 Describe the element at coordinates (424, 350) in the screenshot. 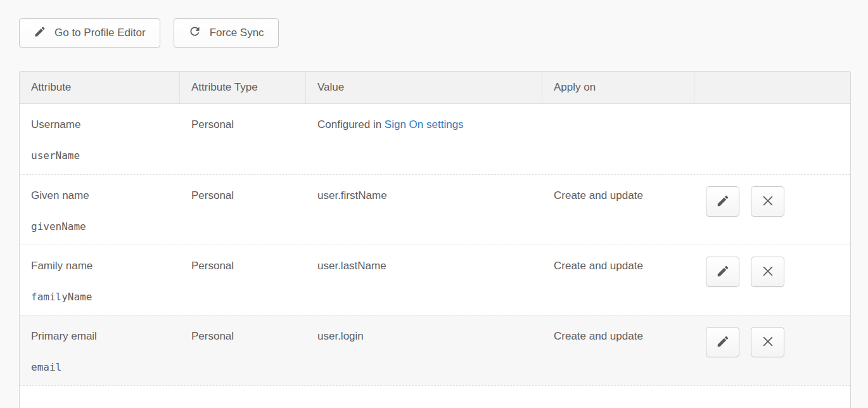

I see `value-cell: user.login` at that location.